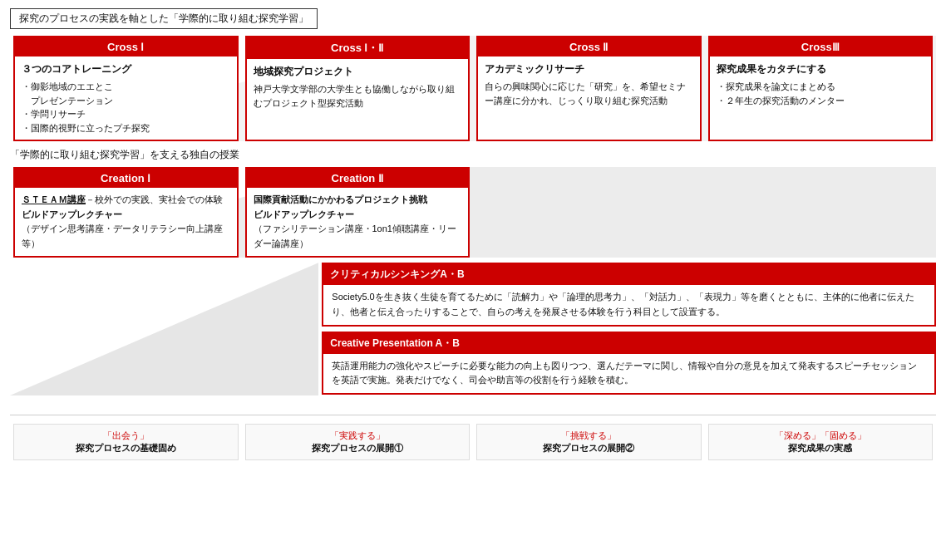 The height and width of the screenshot is (560, 946). Describe the element at coordinates (126, 69) in the screenshot. I see `cross-1-title: ３つのコアトレーニング` at that location.